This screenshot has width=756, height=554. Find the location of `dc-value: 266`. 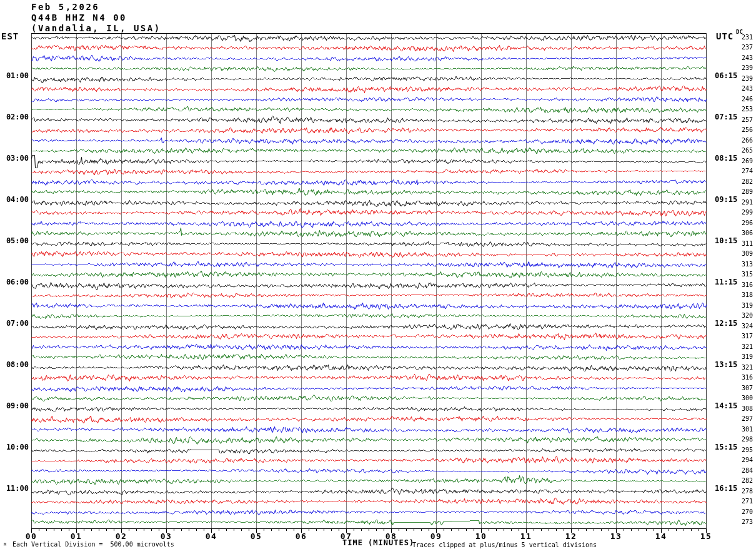

dc-value: 266 is located at coordinates (747, 141).